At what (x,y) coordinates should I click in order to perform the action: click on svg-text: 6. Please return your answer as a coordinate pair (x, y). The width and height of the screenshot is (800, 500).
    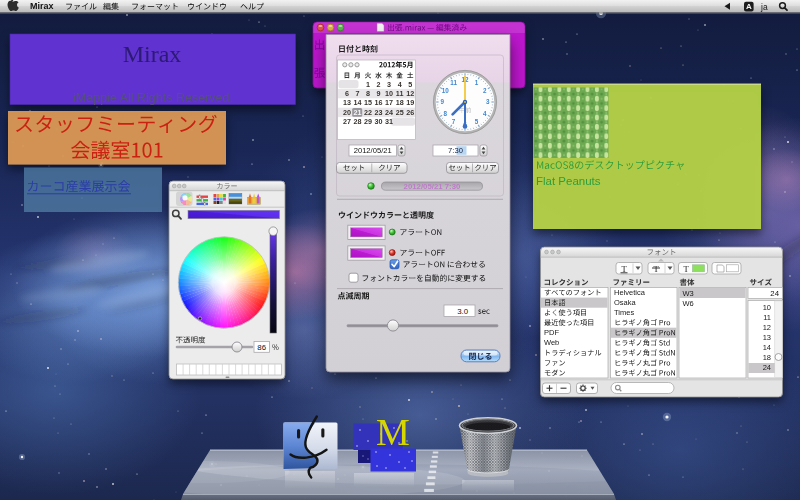
    Looking at the image, I should click on (347, 94).